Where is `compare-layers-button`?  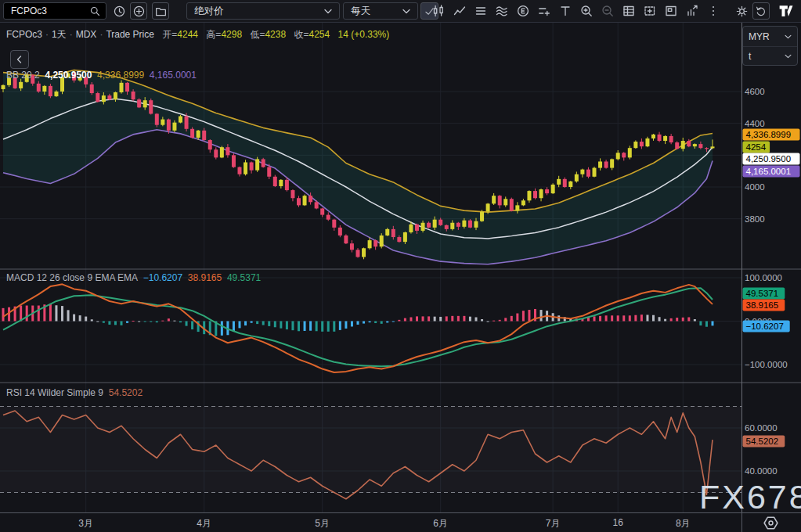
compare-layers-button is located at coordinates (481, 11).